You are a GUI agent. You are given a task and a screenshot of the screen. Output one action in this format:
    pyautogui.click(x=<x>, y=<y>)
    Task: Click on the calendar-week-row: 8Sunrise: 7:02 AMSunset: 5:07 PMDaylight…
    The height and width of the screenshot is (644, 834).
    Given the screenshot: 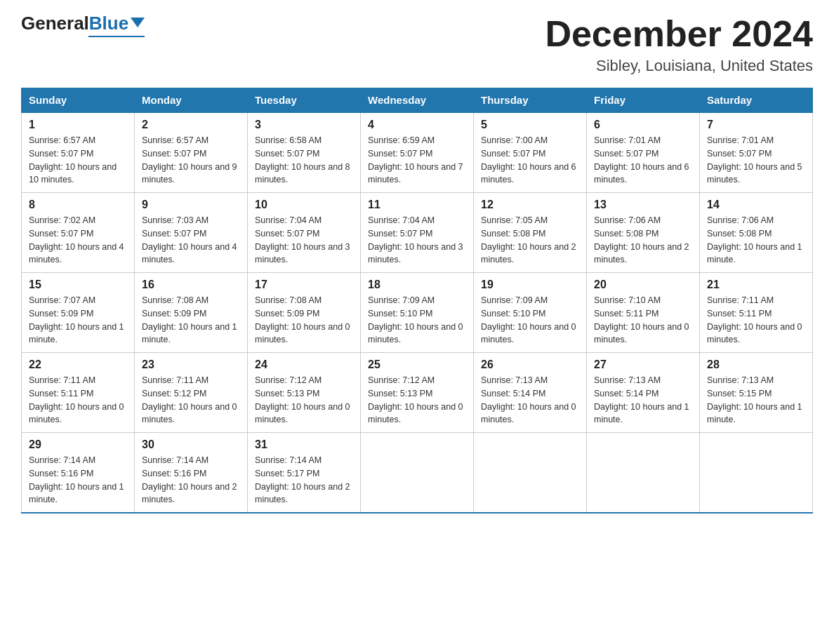 What is the action you would take?
    pyautogui.click(x=417, y=233)
    